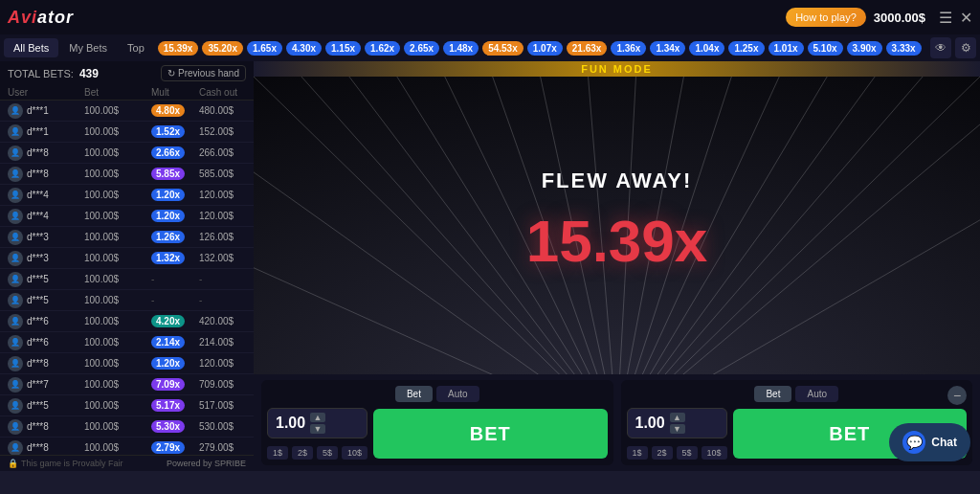 The height and width of the screenshot is (494, 980). What do you see at coordinates (178, 48) in the screenshot?
I see `mult-badge-0: 15.39x` at bounding box center [178, 48].